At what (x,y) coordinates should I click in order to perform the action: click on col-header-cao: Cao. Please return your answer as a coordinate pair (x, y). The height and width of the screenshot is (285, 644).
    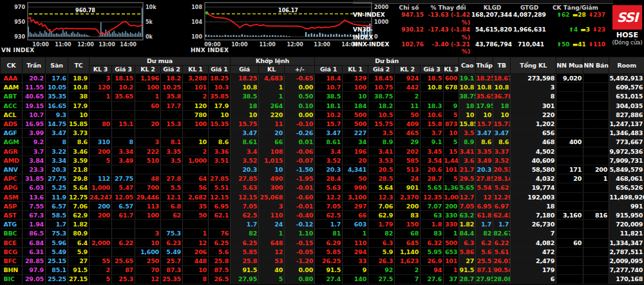
    Looking at the image, I should click on (468, 66).